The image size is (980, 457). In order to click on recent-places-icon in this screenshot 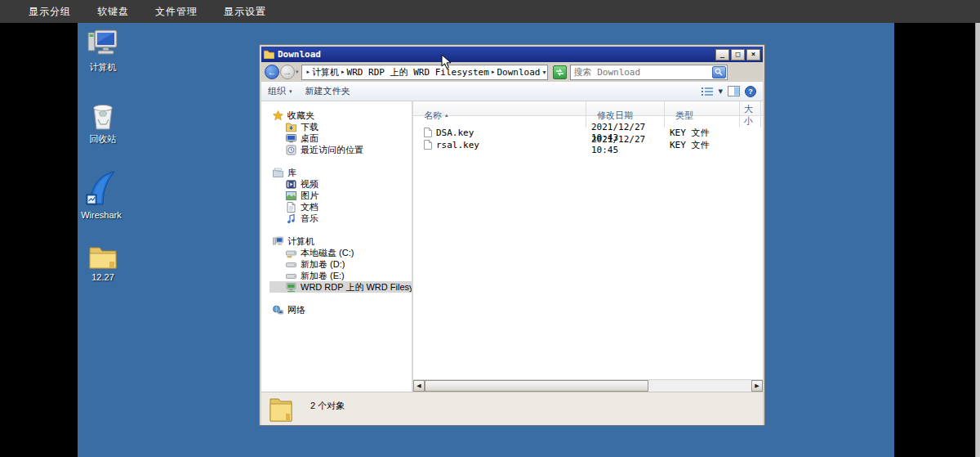, I will do `click(291, 150)`.